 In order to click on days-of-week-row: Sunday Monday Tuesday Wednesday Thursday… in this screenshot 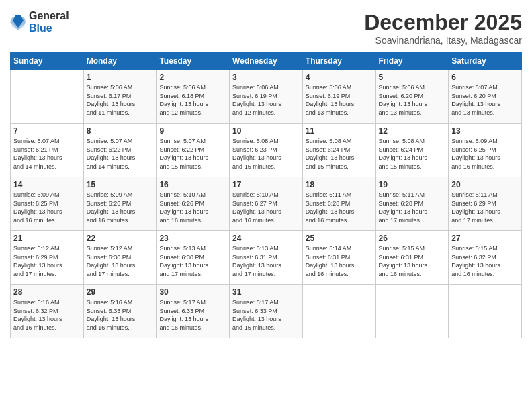, I will do `click(266, 62)`.